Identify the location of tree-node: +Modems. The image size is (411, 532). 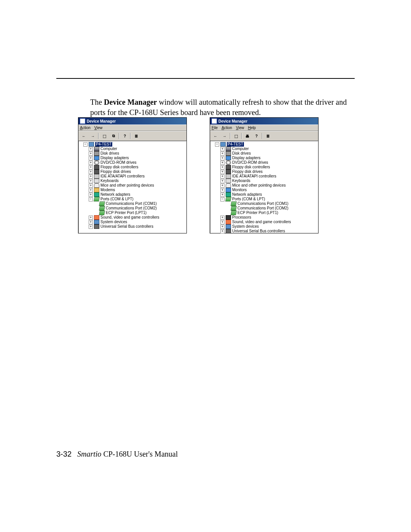
(132, 190).